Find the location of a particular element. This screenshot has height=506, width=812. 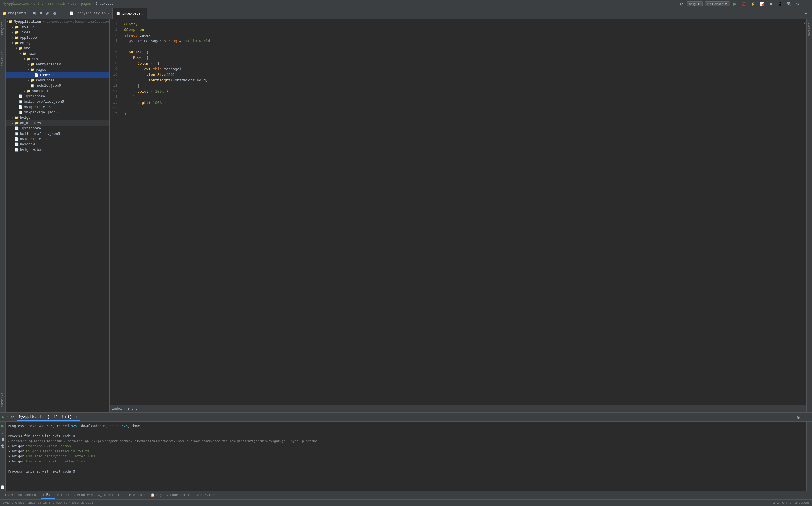

more-button: ⋯ is located at coordinates (806, 4).